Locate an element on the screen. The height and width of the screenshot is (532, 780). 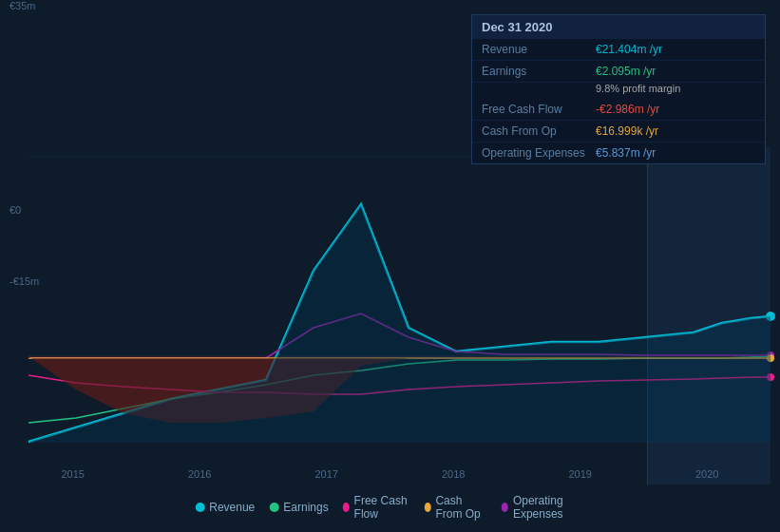
y-label-neg15m: -€15m is located at coordinates (25, 281).